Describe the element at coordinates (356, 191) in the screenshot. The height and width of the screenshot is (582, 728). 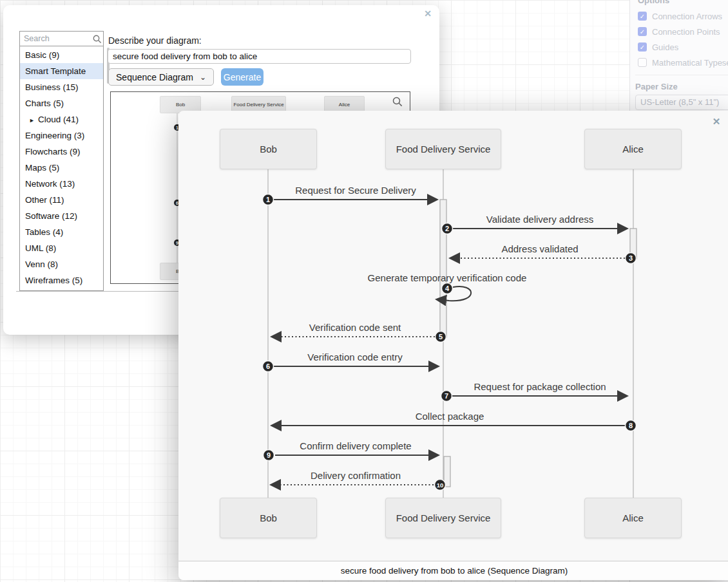
I see `svg-text: Request for Secure Delivery` at that location.